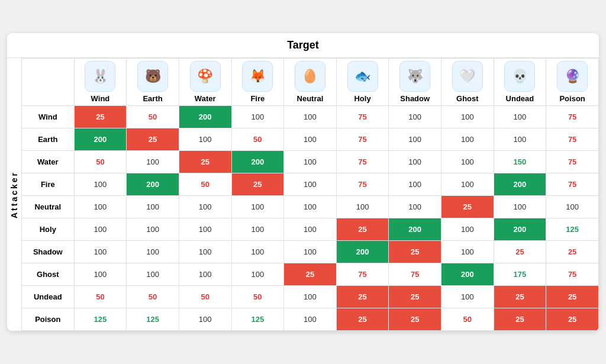 The height and width of the screenshot is (364, 606). I want to click on cell-wind-water: 200, so click(205, 117).